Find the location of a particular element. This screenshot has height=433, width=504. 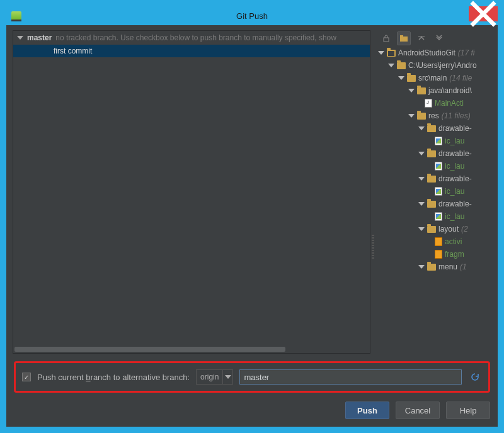

push-alternative-row: ✓ Push current branch to alternative bra… is located at coordinates (252, 377).